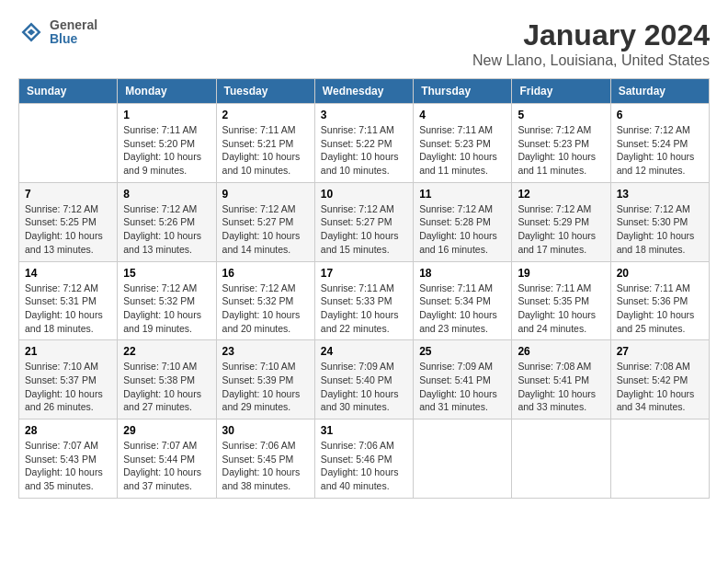 Image resolution: width=728 pixels, height=563 pixels. I want to click on day-info: Sunrise: 7:11 AMSunset: 5:21 PMDaylight:…, so click(266, 151).